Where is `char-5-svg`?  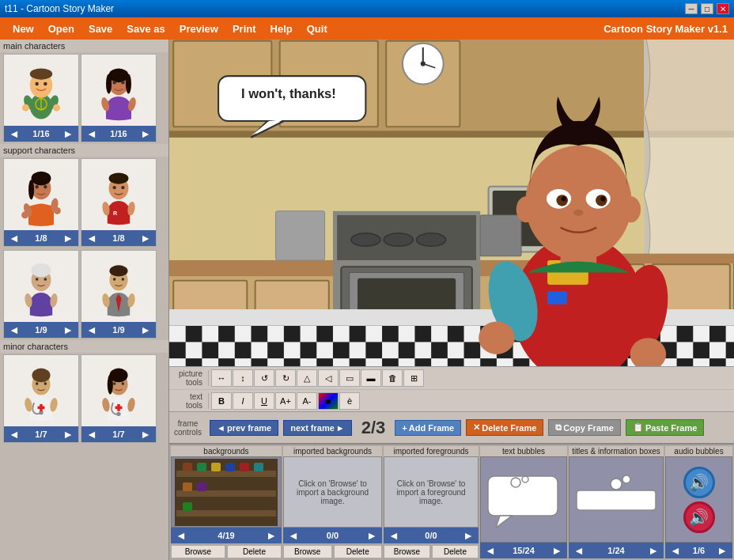
char-5-svg is located at coordinates (41, 286).